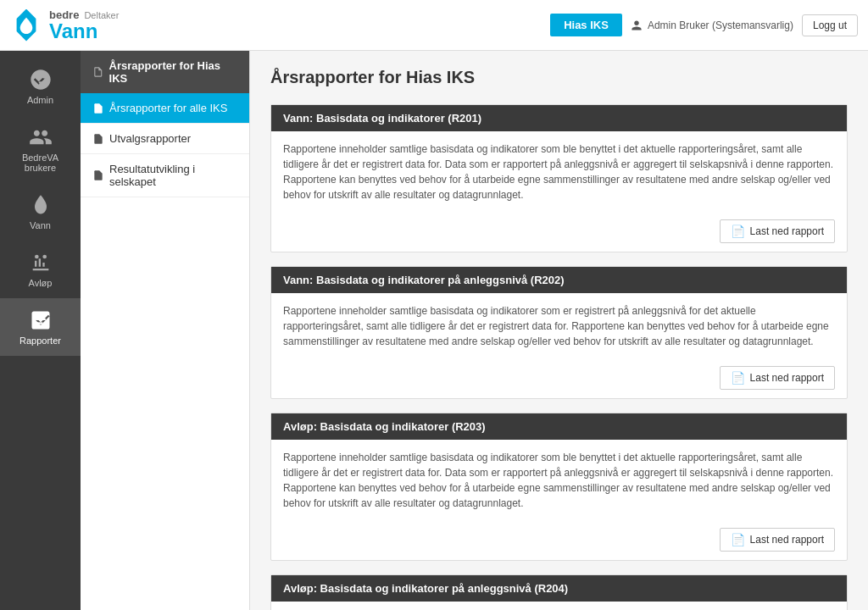 The height and width of the screenshot is (610, 868). Describe the element at coordinates (704, 25) in the screenshot. I see `top-right: Hias IKS Admin Bruker (Systemansvarlig) …` at that location.